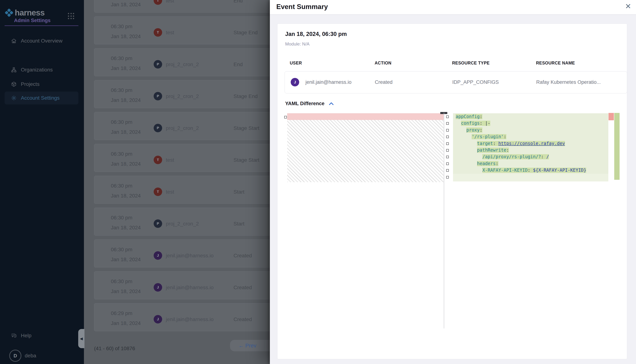 This screenshot has width=636, height=364. What do you see at coordinates (186, 190) in the screenshot?
I see `audit-row: 06:30 pmJan 18, 2024TtestStart` at bounding box center [186, 190].